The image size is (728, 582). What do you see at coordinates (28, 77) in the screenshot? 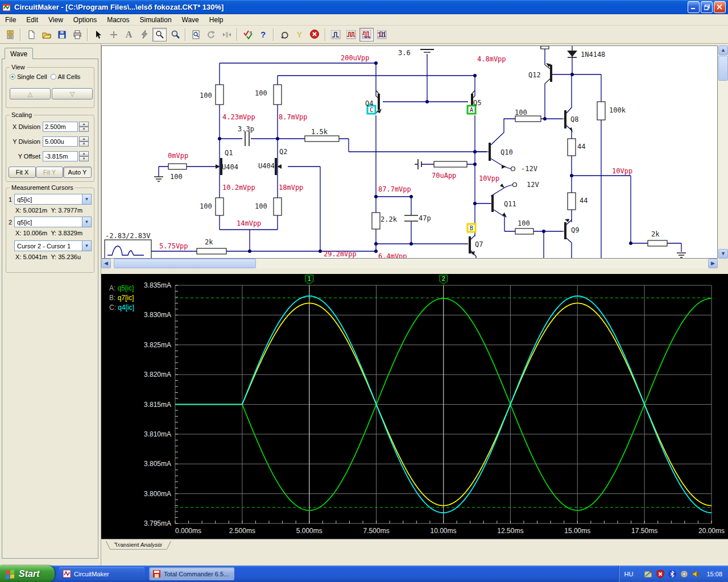
I see `radio-single-cell: Single Cell` at bounding box center [28, 77].